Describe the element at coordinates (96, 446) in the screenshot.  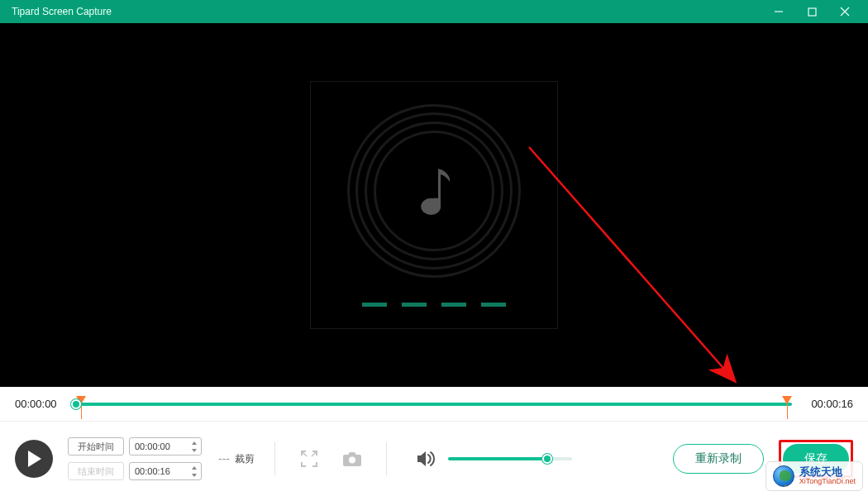
I see `start-time-label: 开始时间` at that location.